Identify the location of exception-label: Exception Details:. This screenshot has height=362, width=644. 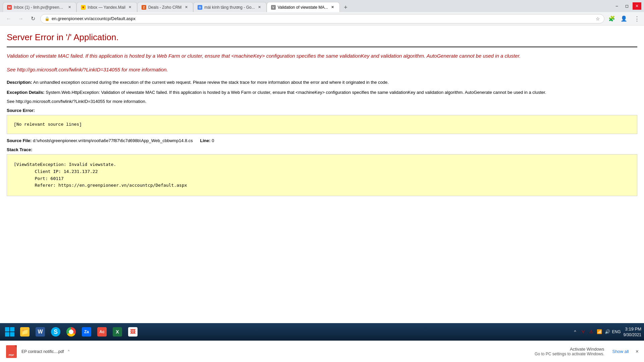
(25, 93).